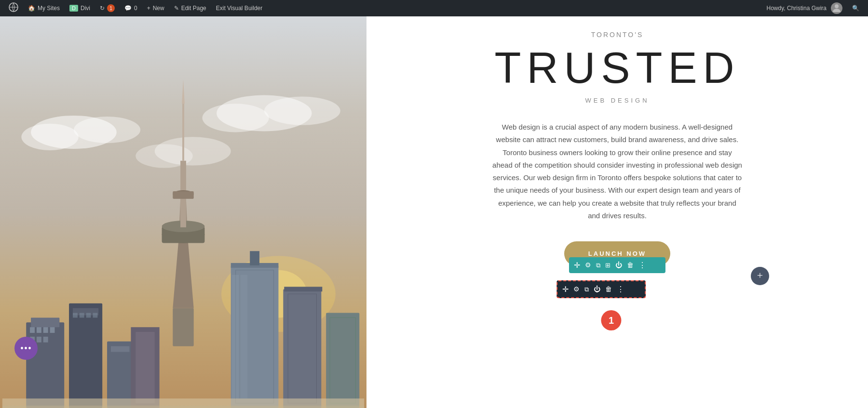 The image size is (868, 408). Describe the element at coordinates (797, 8) in the screenshot. I see `howdy-text: Howdy, Christina Gwira` at that location.